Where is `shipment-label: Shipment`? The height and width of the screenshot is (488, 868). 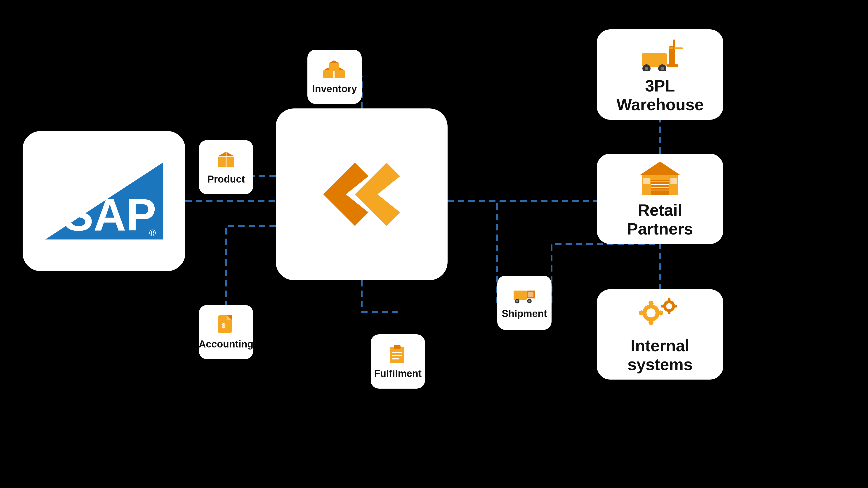
shipment-label: Shipment is located at coordinates (524, 314).